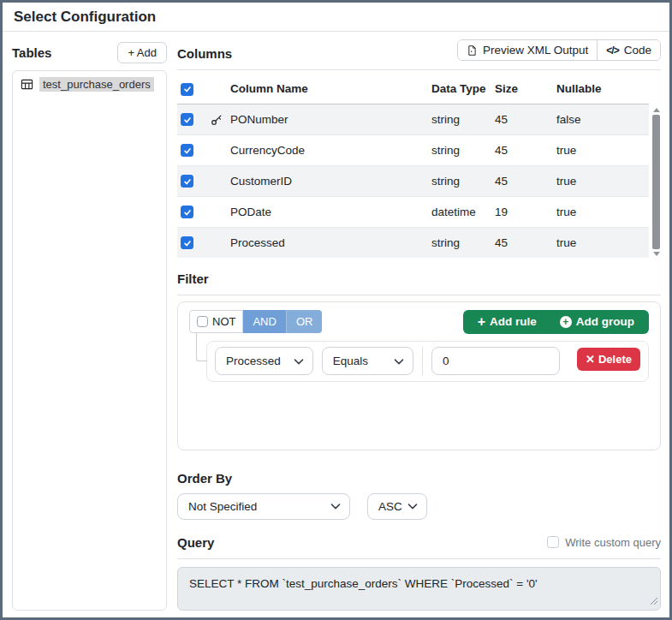  I want to click on filter-divider, so click(419, 295).